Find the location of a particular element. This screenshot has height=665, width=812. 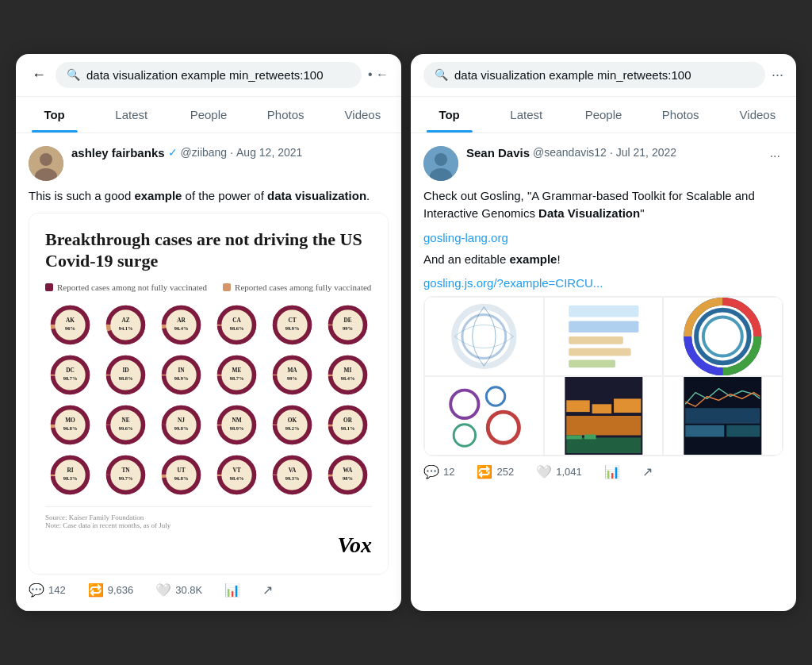

right-comment-action: 💬 12 is located at coordinates (439, 471).